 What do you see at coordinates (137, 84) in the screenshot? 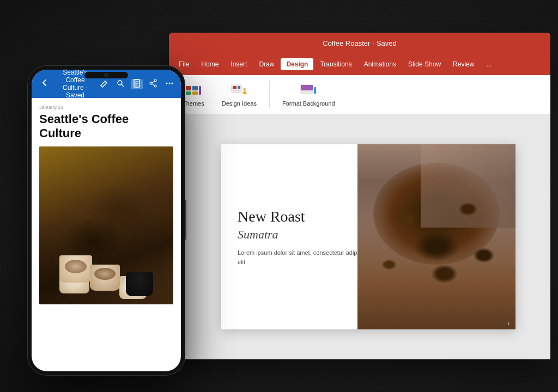
I see `phone-toolbar` at bounding box center [137, 84].